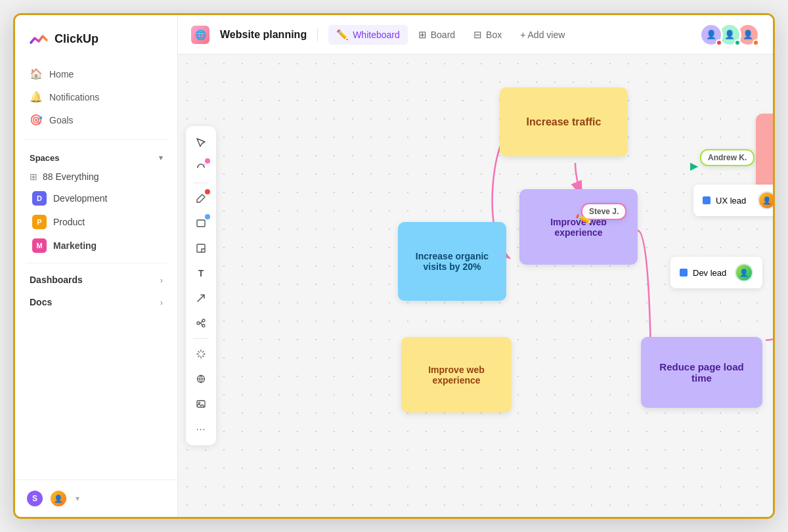 The width and height of the screenshot is (788, 532). I want to click on dashboards-chevron: ›, so click(162, 280).